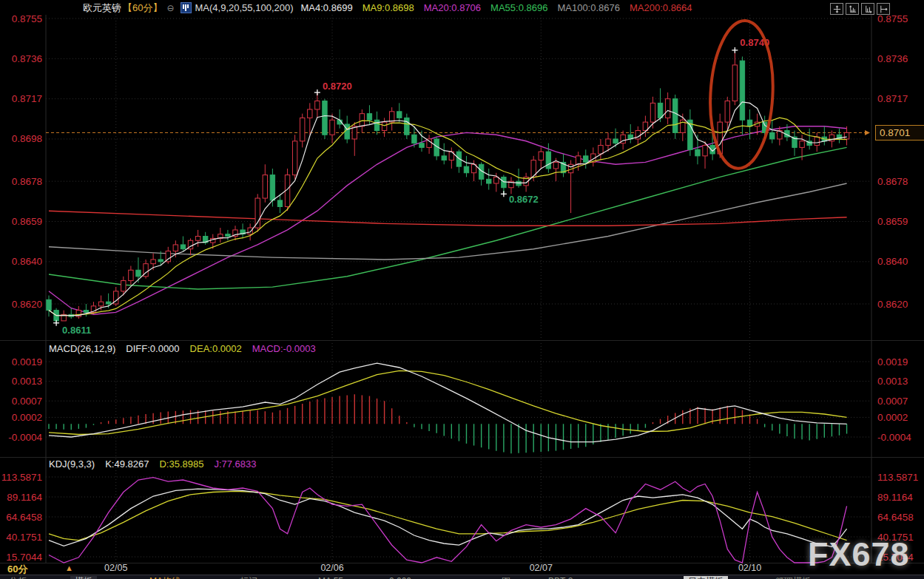  Describe the element at coordinates (331, 568) in the screenshot. I see `date-tick-label: 02/06` at that location.